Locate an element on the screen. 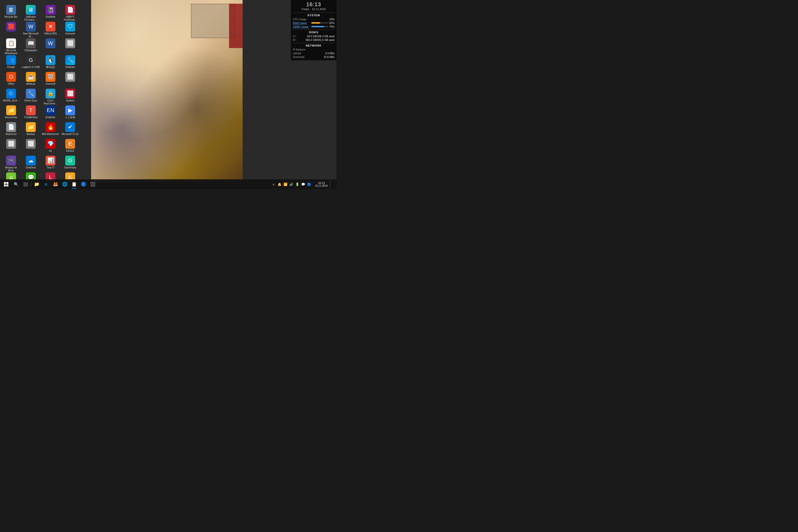 The image size is (798, 532). disk-c-value: 83.0 GB/236.4 GB used is located at coordinates (321, 36).